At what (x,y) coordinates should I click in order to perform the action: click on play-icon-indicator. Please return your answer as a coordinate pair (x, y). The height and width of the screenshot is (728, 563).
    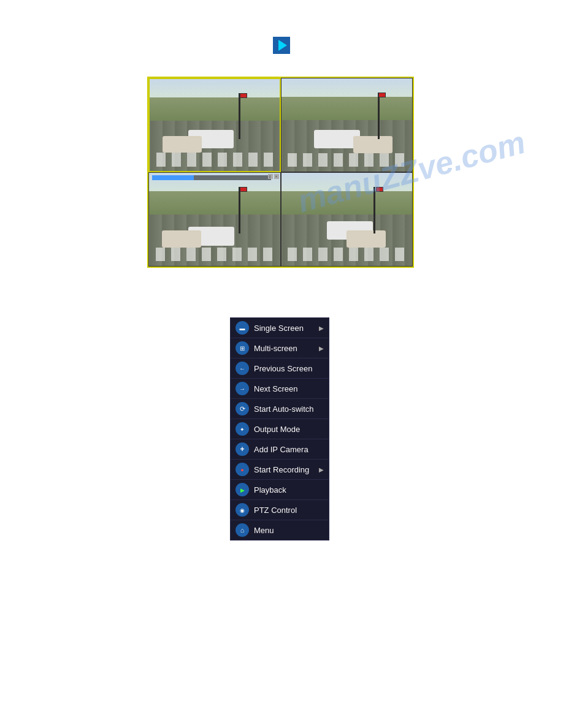
    Looking at the image, I should click on (282, 45).